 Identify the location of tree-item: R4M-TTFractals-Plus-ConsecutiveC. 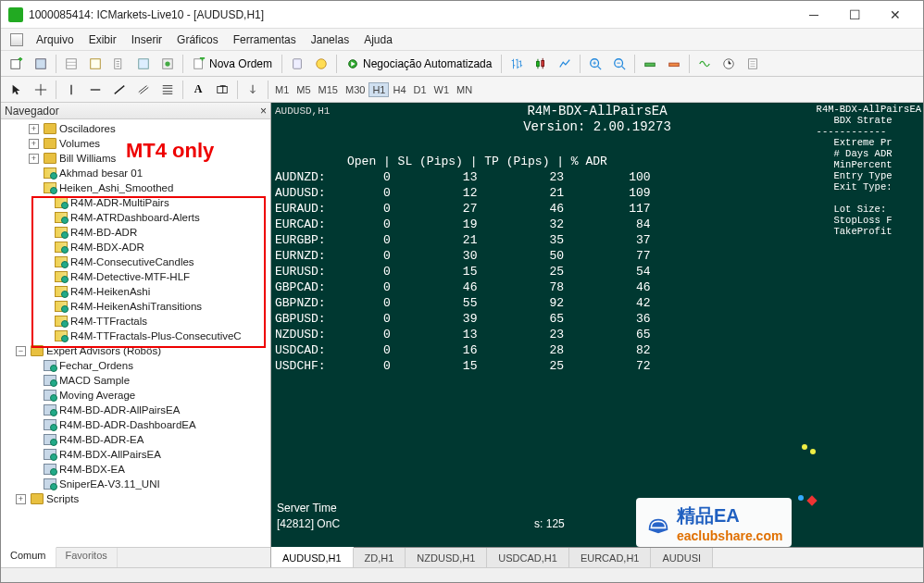
(135, 336).